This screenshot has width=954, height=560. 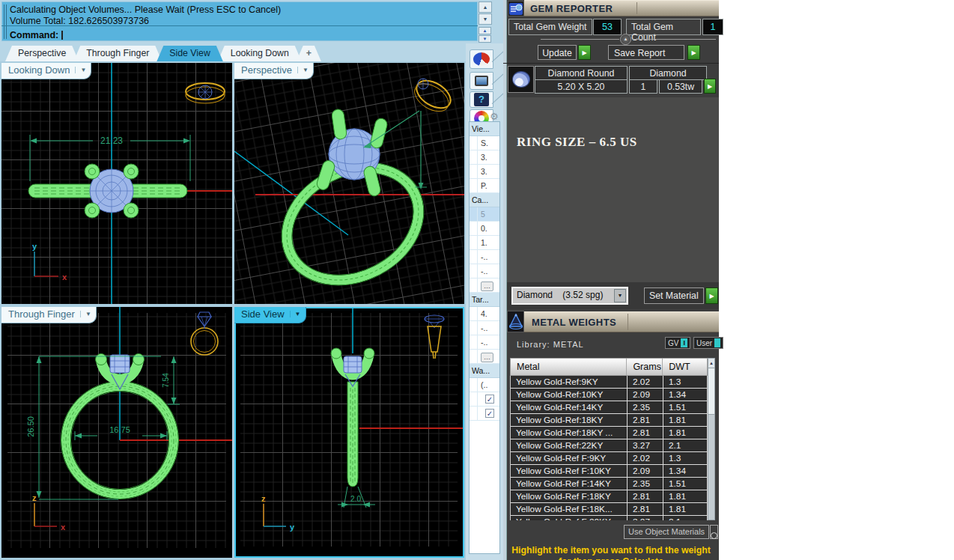 What do you see at coordinates (613, 190) in the screenshot?
I see `report-body: RING SIZE – 6.5 US` at bounding box center [613, 190].